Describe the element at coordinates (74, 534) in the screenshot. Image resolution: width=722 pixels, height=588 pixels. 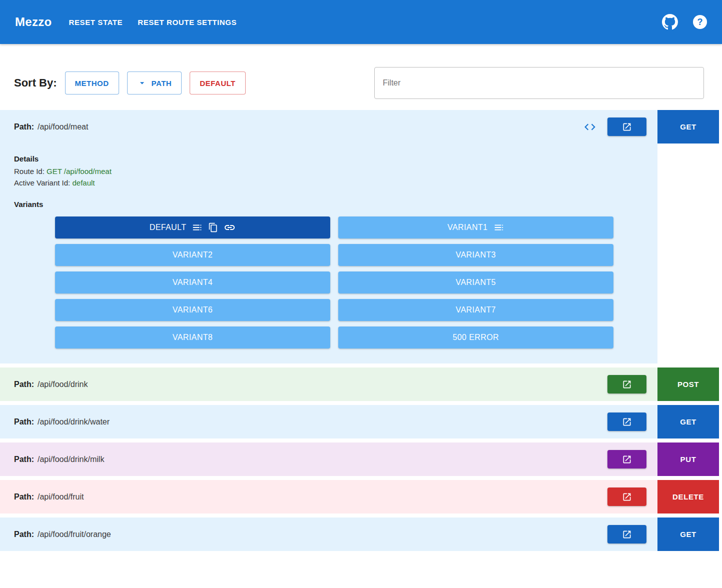
I see `path-value: /api/food/fruit/orange` at that location.